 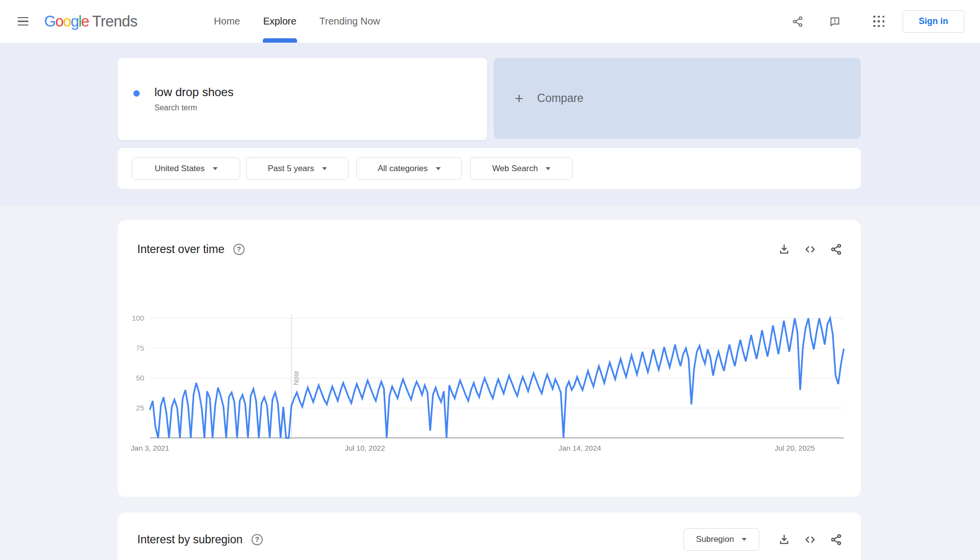 I want to click on menu-icon, so click(x=23, y=22).